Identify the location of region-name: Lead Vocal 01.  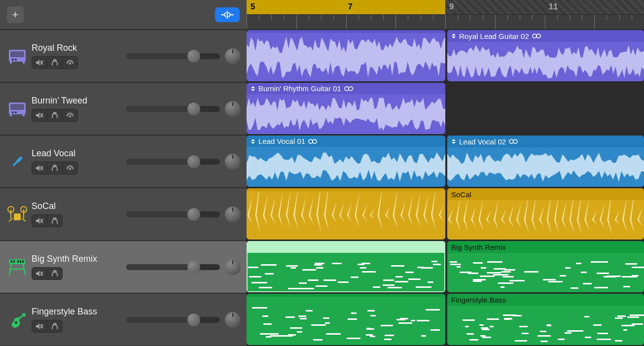
(282, 141).